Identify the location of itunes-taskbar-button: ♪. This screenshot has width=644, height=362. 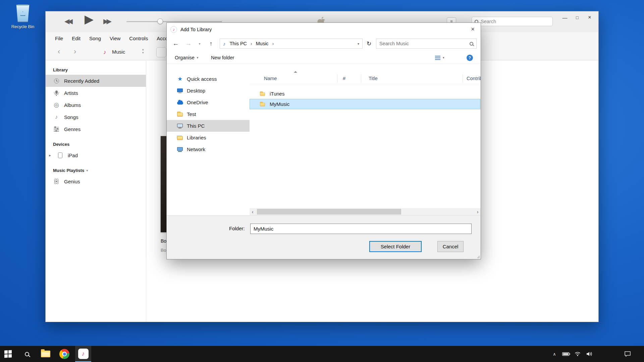
(83, 354).